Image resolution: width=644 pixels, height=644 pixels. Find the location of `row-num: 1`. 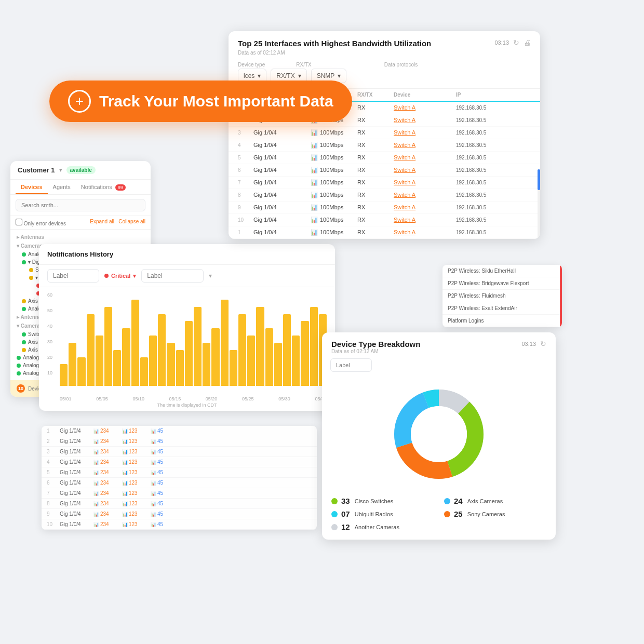

row-num: 1 is located at coordinates (53, 431).